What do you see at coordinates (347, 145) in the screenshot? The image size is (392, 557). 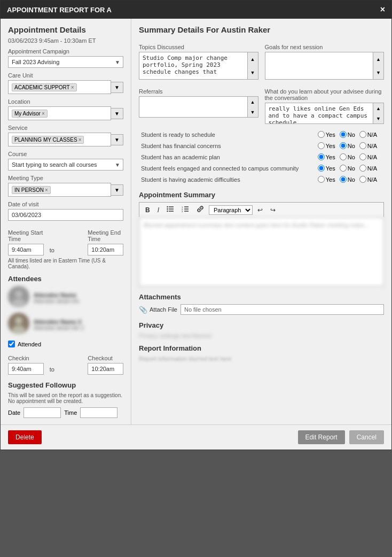 I see `student-financial-no: No` at bounding box center [347, 145].